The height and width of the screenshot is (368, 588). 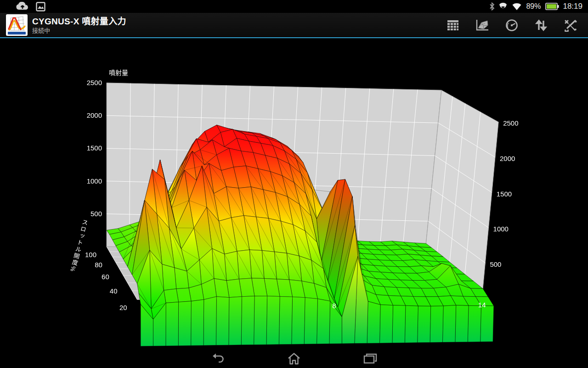 I want to click on recents-icon, so click(x=370, y=359).